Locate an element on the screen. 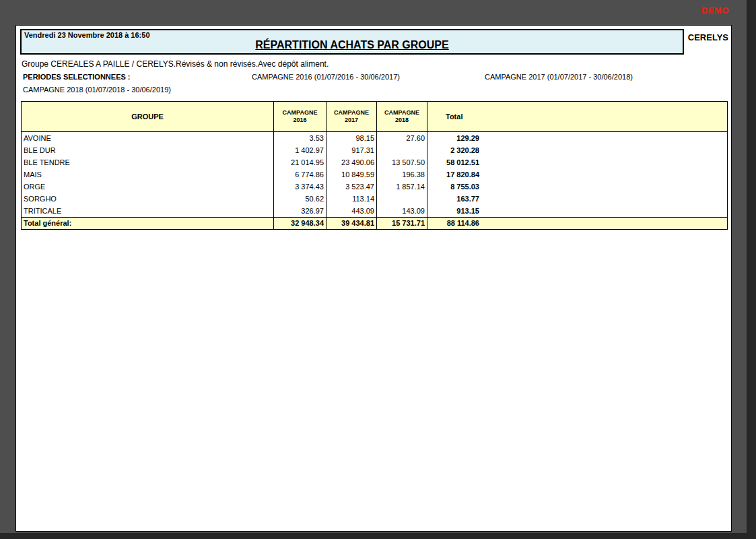 The width and height of the screenshot is (756, 539). col-header-year-2017: 2017 is located at coordinates (351, 120).